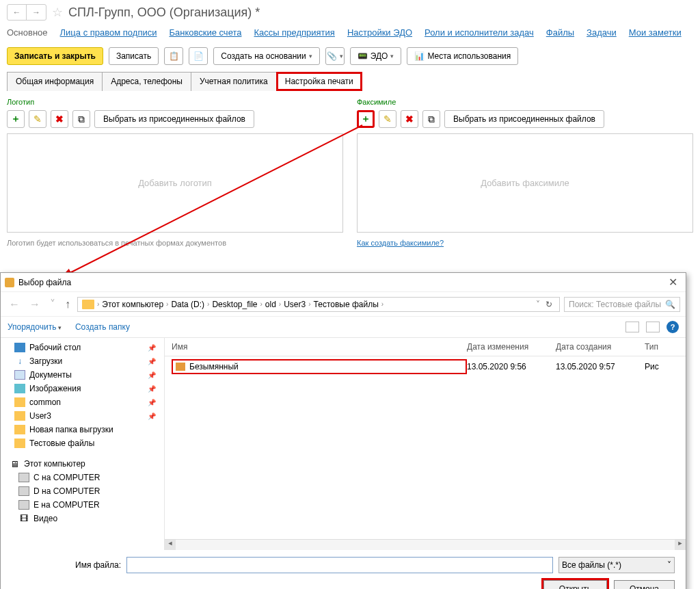 The height and width of the screenshot is (589, 700). Describe the element at coordinates (82, 430) in the screenshot. I see `nav-tree-item: Новая папка выгрузки` at that location.